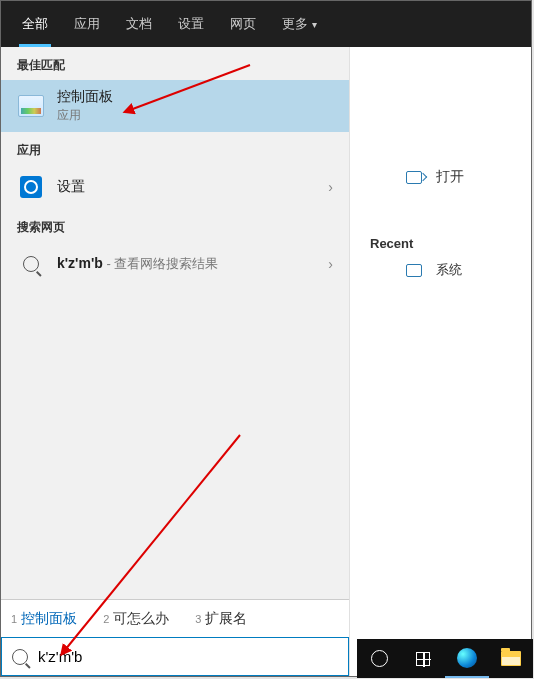  Describe the element at coordinates (192, 264) in the screenshot. I see `result-title: k'z'm'b - 查看网络搜索结果` at that location.